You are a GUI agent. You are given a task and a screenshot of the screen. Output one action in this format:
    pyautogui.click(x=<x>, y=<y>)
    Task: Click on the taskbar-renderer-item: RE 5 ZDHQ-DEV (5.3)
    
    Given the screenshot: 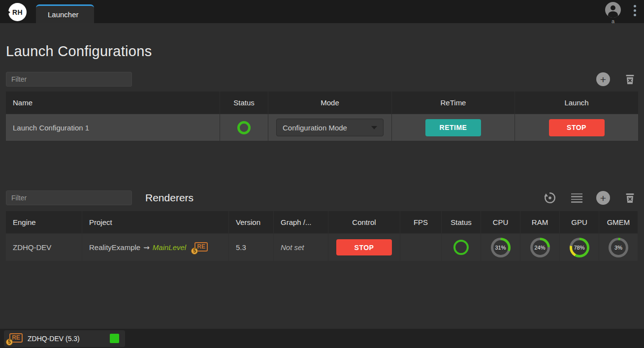 What is the action you would take?
    pyautogui.click(x=64, y=339)
    